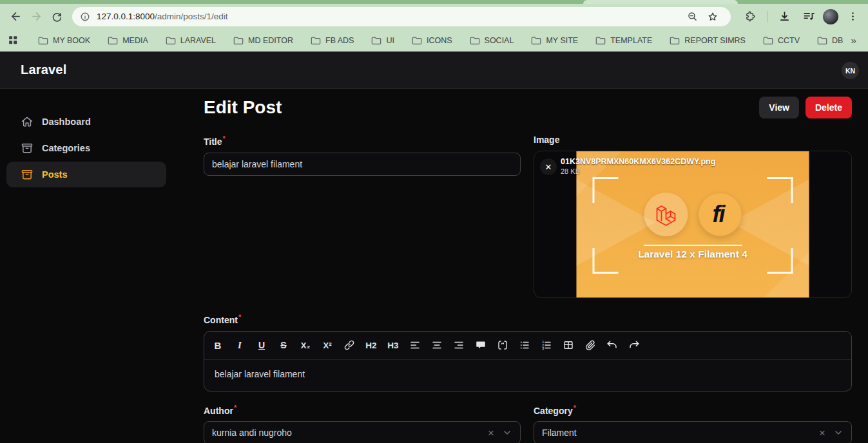  I want to click on back-icon, so click(15, 17).